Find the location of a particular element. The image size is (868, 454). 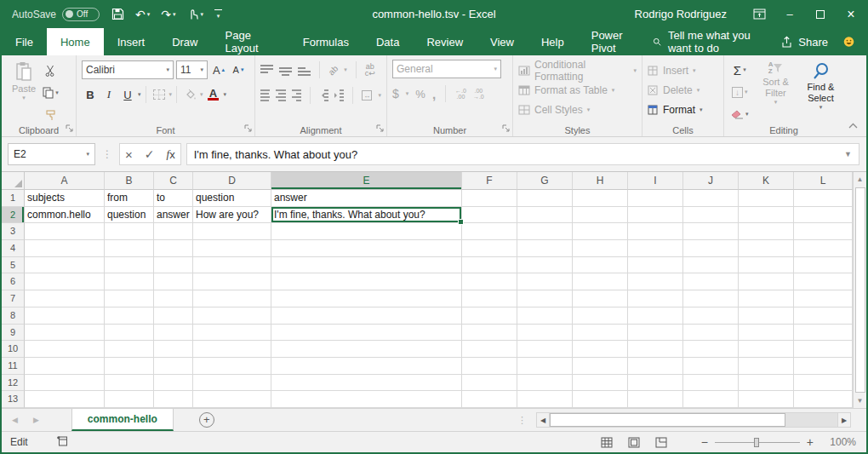

cell-C7 is located at coordinates (174, 299).